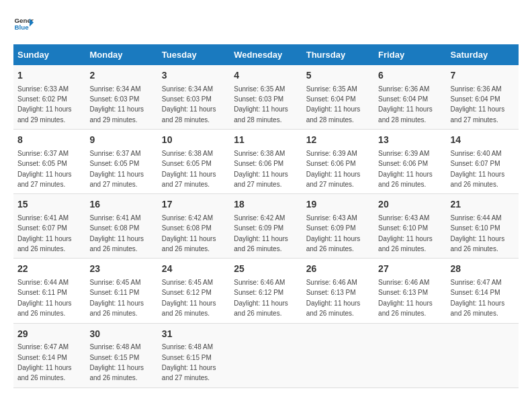 The height and width of the screenshot is (411, 532). I want to click on calendar-cell: 18 Sunrise: 6:42 AMSunset: 6:09 PMDaylig…, so click(266, 226).